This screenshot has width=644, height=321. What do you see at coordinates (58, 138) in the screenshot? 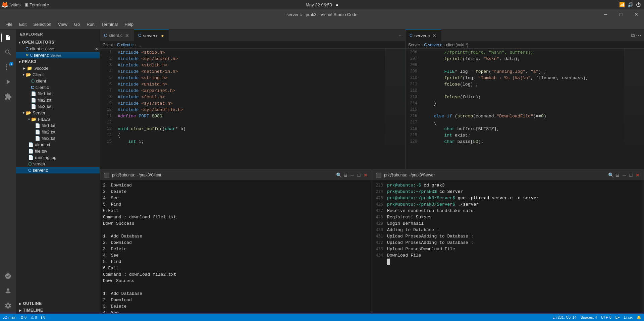
I see `server-file3: 📄 file3.txt` at bounding box center [58, 138].